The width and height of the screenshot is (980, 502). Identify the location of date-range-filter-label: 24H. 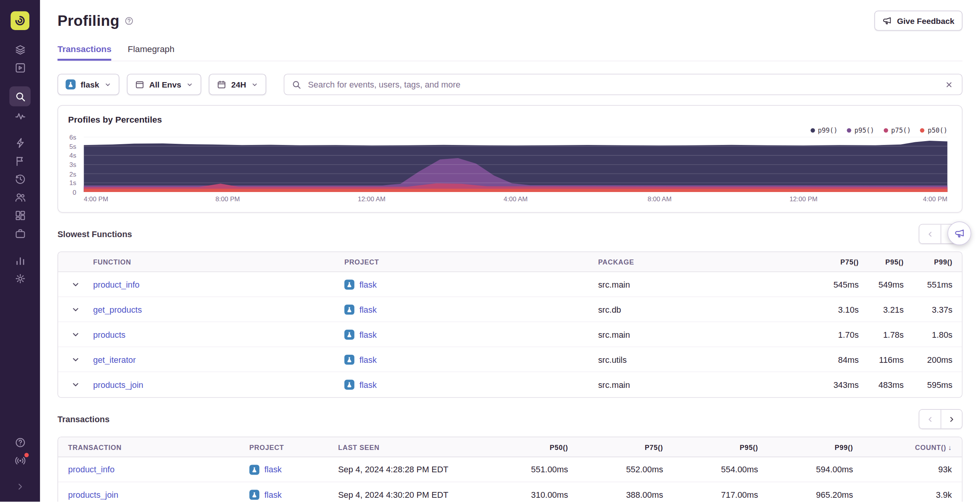
(239, 84).